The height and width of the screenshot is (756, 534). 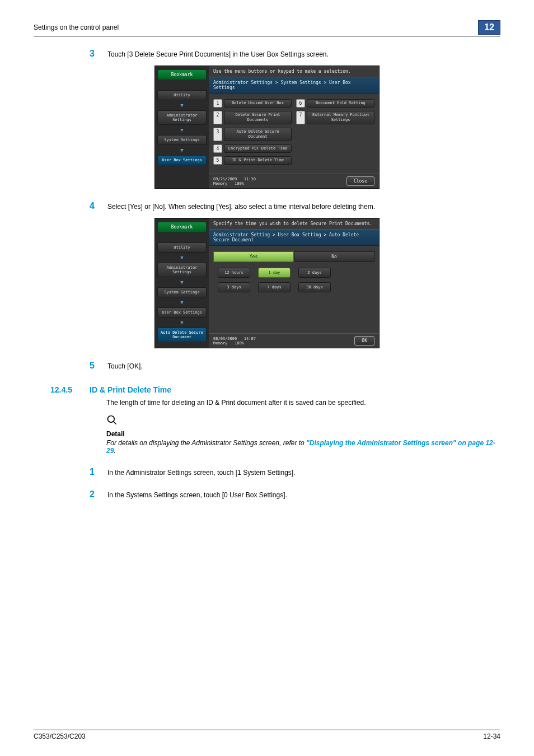 I want to click on page-header: Settings on the control panel 12, so click(x=267, y=28).